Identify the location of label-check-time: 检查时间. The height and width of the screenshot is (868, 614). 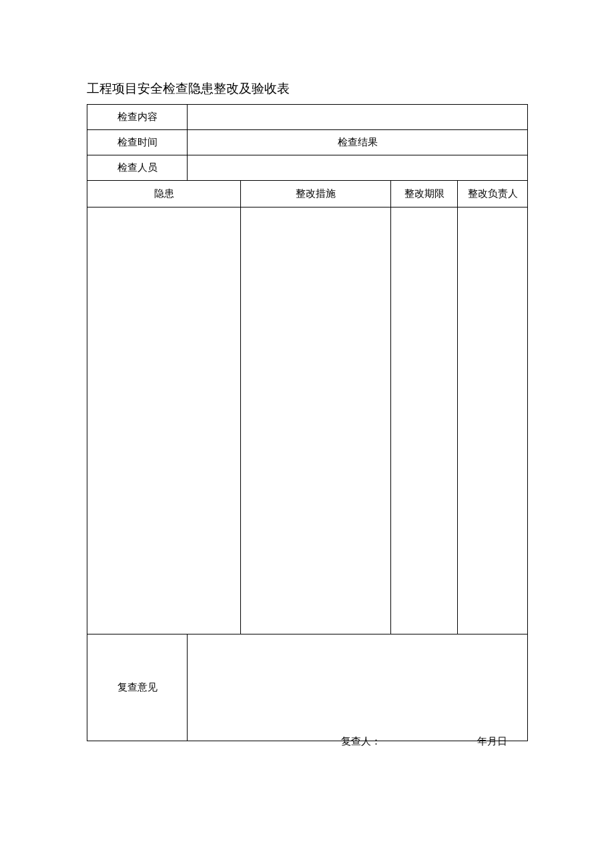
(137, 143).